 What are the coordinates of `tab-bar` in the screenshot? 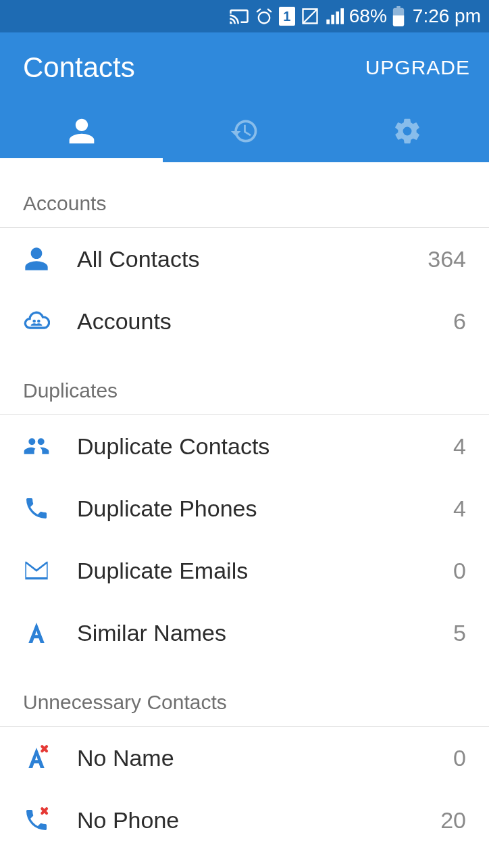 It's located at (244, 132).